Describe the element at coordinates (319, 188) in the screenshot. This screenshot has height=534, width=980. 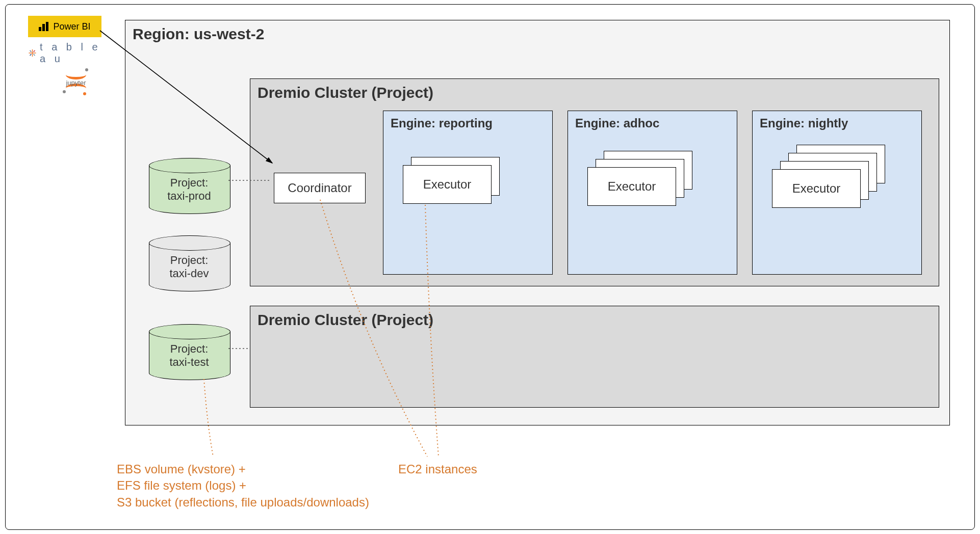
I see `coordinator-label: Coordinator` at that location.